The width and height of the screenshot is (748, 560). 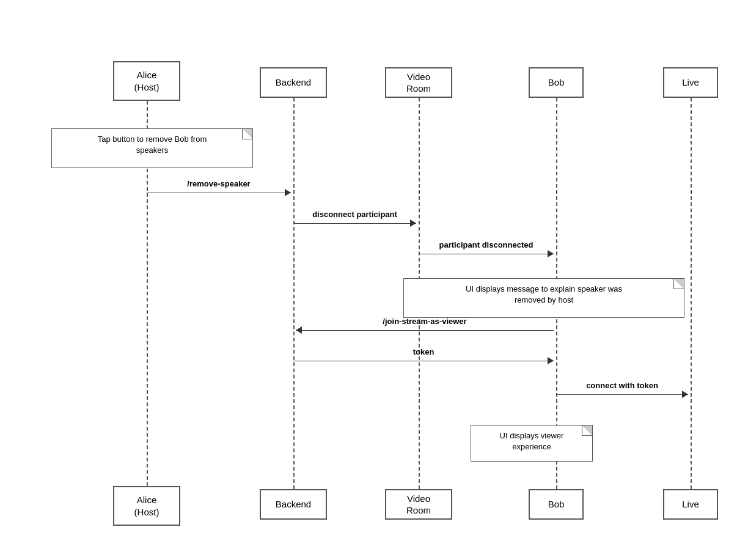 What do you see at coordinates (288, 193) in the screenshot?
I see `arrowhead-msg-remove-speaker` at bounding box center [288, 193].